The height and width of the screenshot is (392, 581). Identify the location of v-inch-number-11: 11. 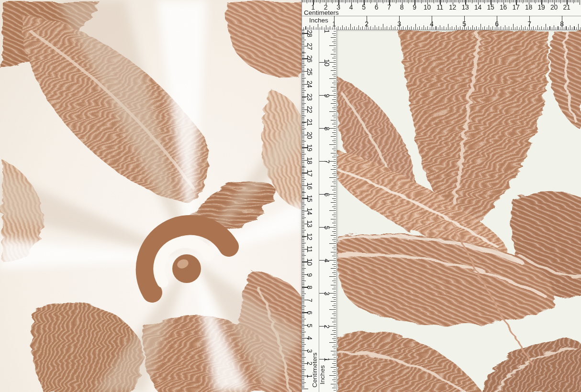
(327, 32).